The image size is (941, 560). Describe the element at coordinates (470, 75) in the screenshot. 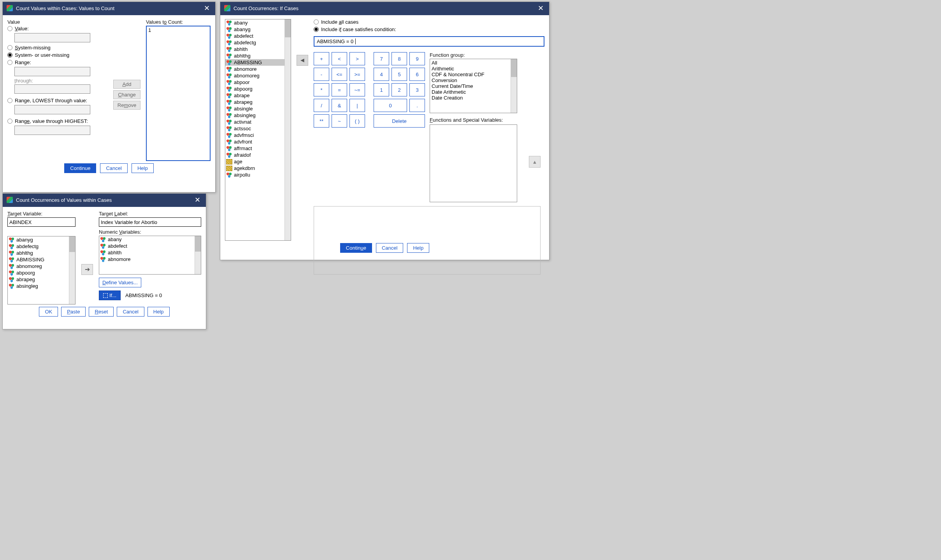

I see `function-group-item: CDF & Noncentral CDF` at that location.